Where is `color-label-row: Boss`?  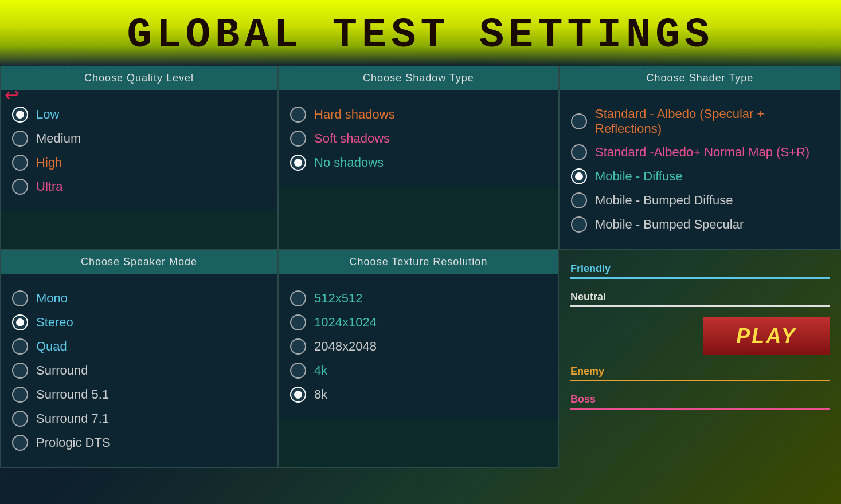
color-label-row: Boss is located at coordinates (700, 401).